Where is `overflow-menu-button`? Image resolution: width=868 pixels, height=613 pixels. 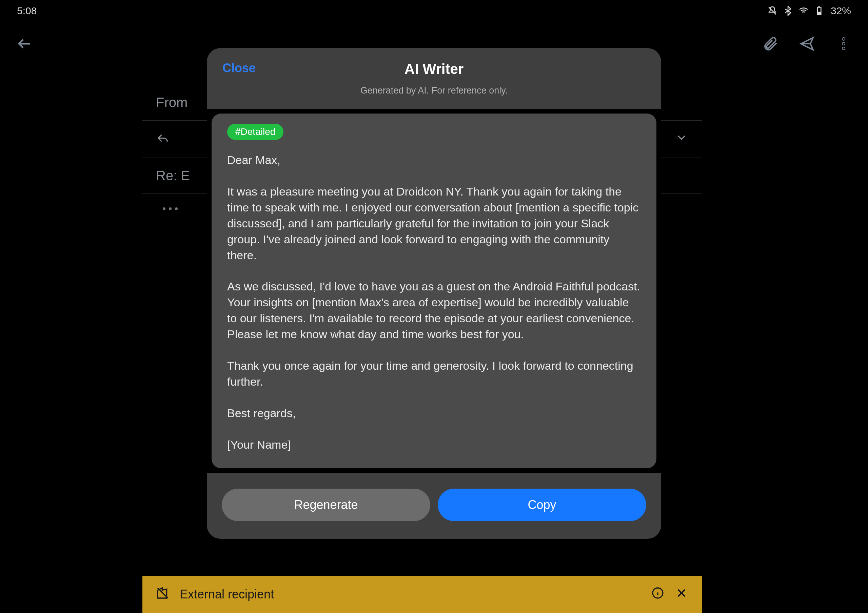
overflow-menu-button is located at coordinates (844, 44).